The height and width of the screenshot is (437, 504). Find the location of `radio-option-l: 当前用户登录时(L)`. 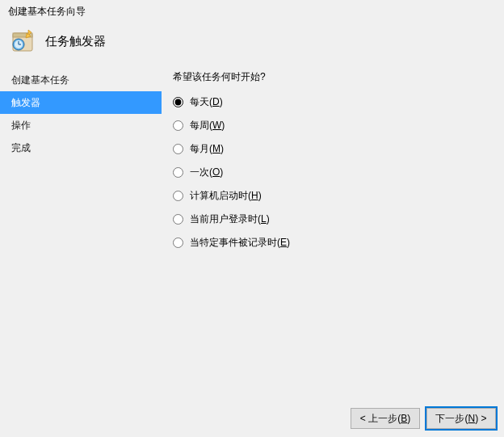

radio-option-l: 当前用户登录时(L) is located at coordinates (332, 220).